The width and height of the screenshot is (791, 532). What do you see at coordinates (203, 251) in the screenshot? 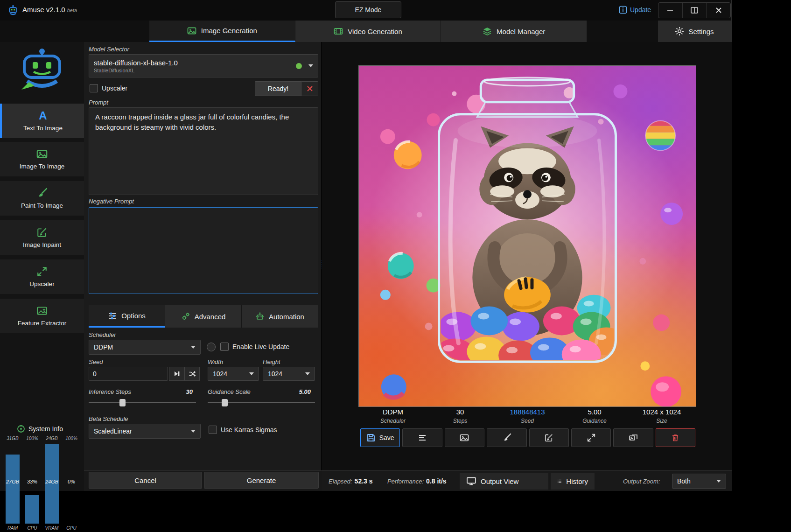
I see `negative-prompt-input` at bounding box center [203, 251].